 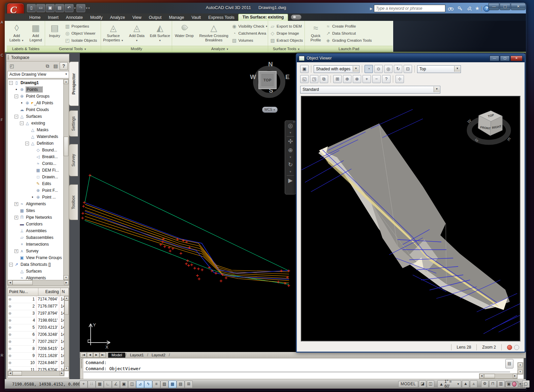 I want to click on tree-expander-icon: ●, so click(x=32, y=197).